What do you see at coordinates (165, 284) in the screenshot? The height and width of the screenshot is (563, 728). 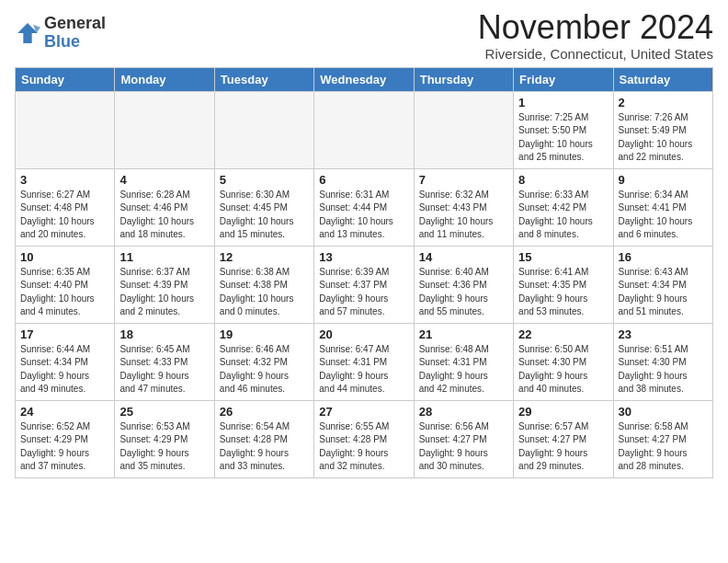 I see `day-cell: 11Sunrise: 6:37 AM Sunset: 4:39 PM Dayli…` at bounding box center [165, 284].